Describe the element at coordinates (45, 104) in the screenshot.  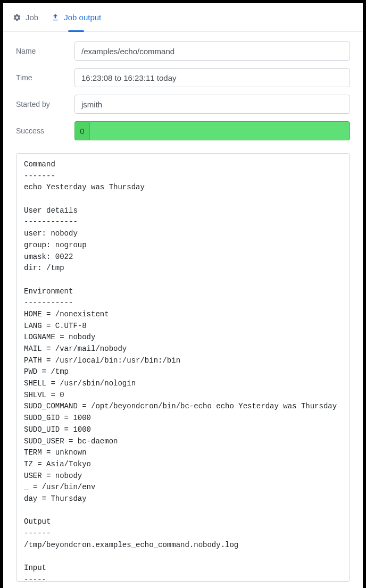
I see `started-by-label: Started by` at that location.